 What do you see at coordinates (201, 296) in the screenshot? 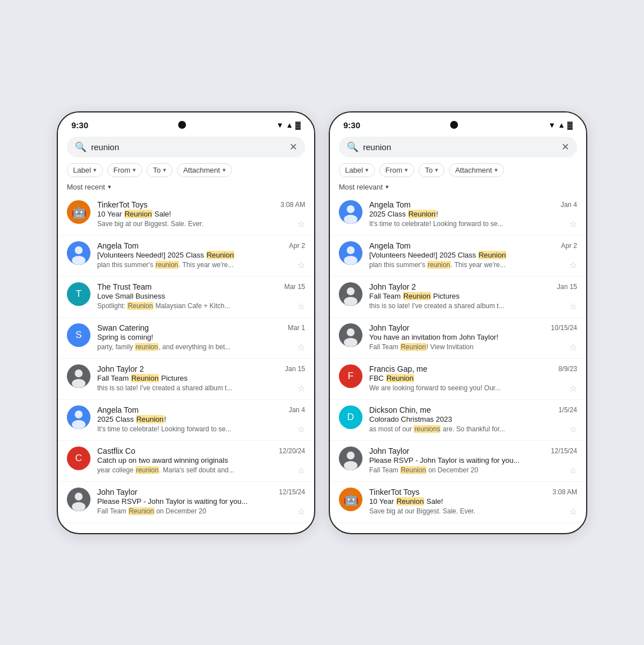
I see `email-subject: Love Small Business` at bounding box center [201, 296].